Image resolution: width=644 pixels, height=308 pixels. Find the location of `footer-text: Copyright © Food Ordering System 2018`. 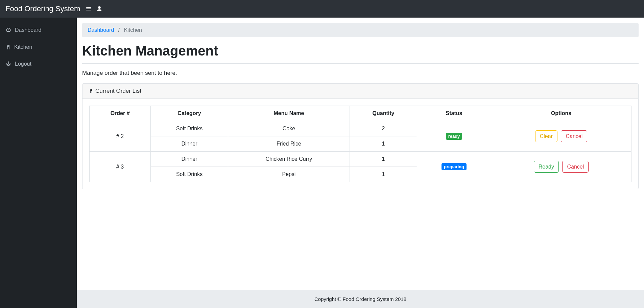

footer-text: Copyright © Food Ordering System 2018 is located at coordinates (360, 299).